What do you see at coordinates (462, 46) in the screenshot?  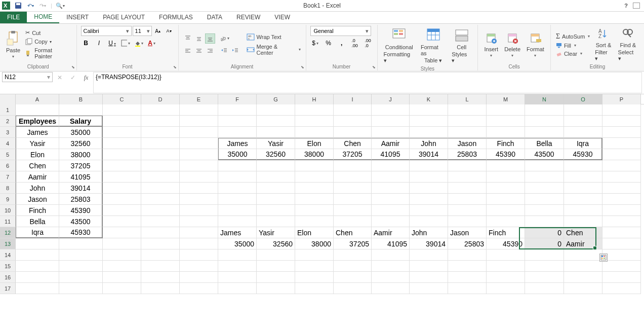 I see `cell-styles-button: CellStyles ▾` at bounding box center [462, 46].